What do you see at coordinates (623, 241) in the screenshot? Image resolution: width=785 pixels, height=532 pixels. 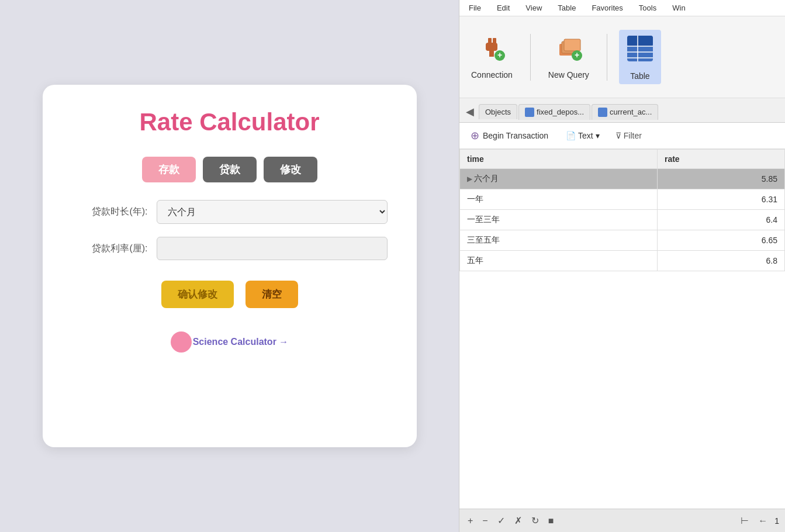 I see `table-row: 三至五年6.65` at bounding box center [623, 241].